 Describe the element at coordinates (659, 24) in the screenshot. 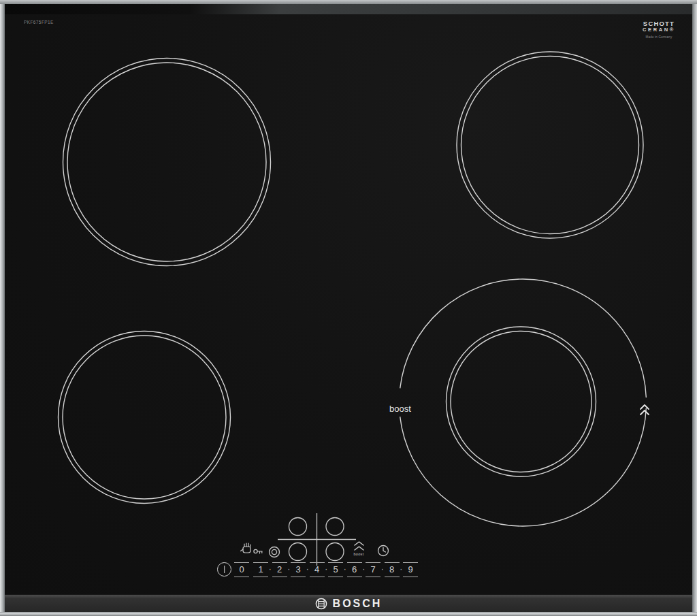

I see `schott-logo-line1: SCHOTT` at that location.